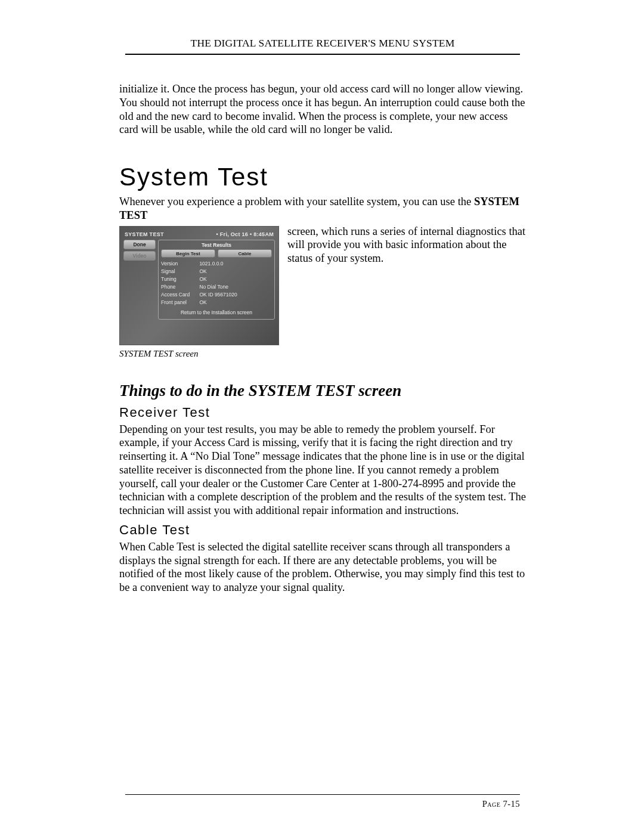 The image size is (644, 833). Describe the element at coordinates (140, 280) in the screenshot. I see `screenshot-left-tabs: Done Video` at that location.